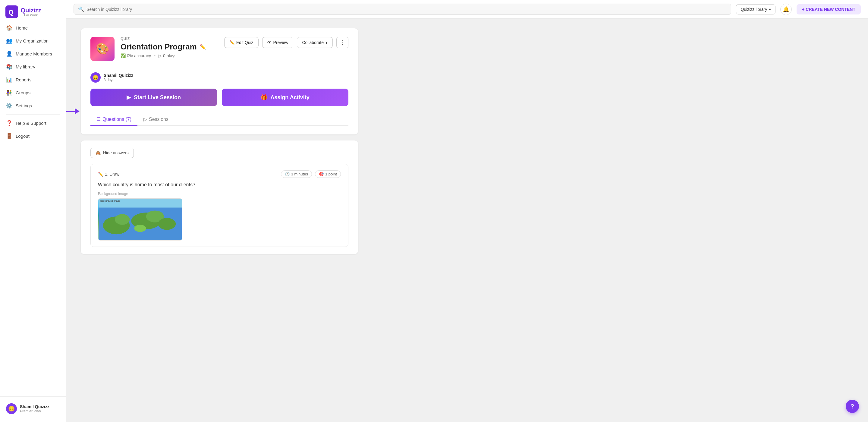 Image resolution: width=868 pixels, height=422 pixels. Describe the element at coordinates (129, 97) in the screenshot. I see `play-icon: ▶` at that location.